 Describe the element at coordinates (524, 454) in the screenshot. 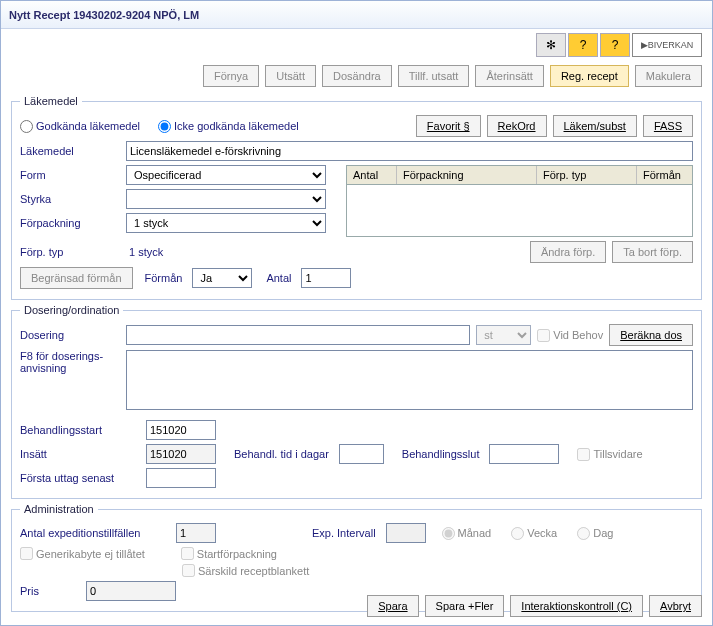

I see `behslut-input` at that location.